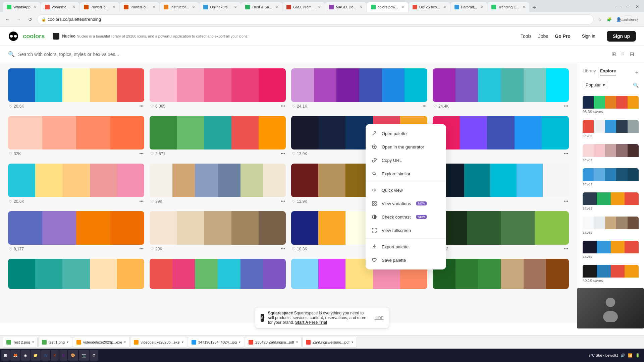 The image size is (644, 362). I want to click on copy-url-item: Copy URL, so click(406, 160).